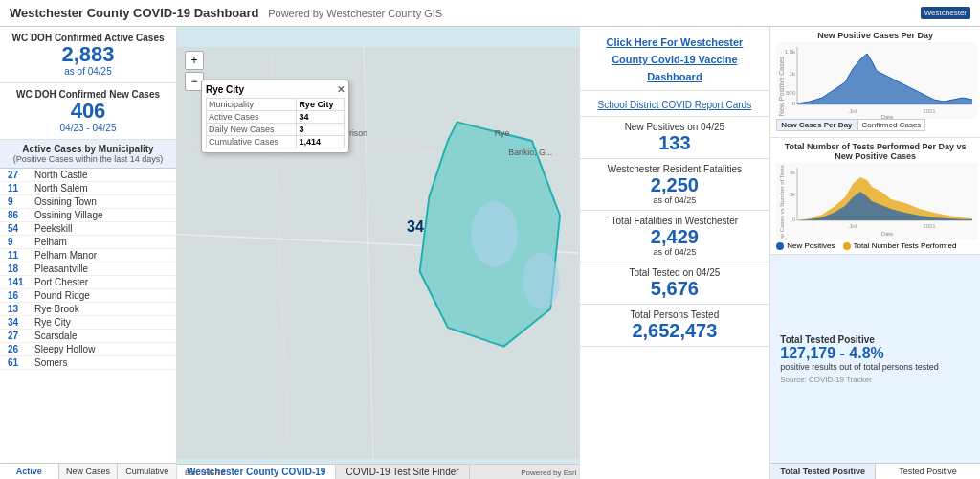  What do you see at coordinates (252, 117) in the screenshot?
I see `popup-label: Active Cases` at bounding box center [252, 117].